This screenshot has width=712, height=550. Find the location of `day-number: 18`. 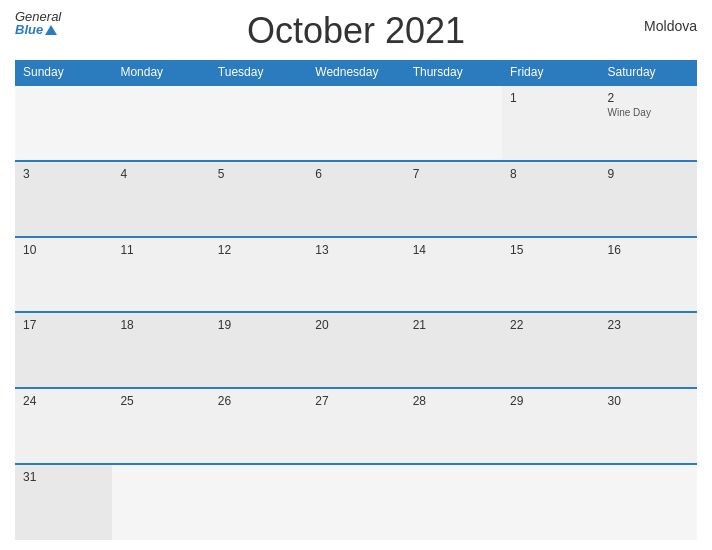

day-number: 18 is located at coordinates (160, 325).